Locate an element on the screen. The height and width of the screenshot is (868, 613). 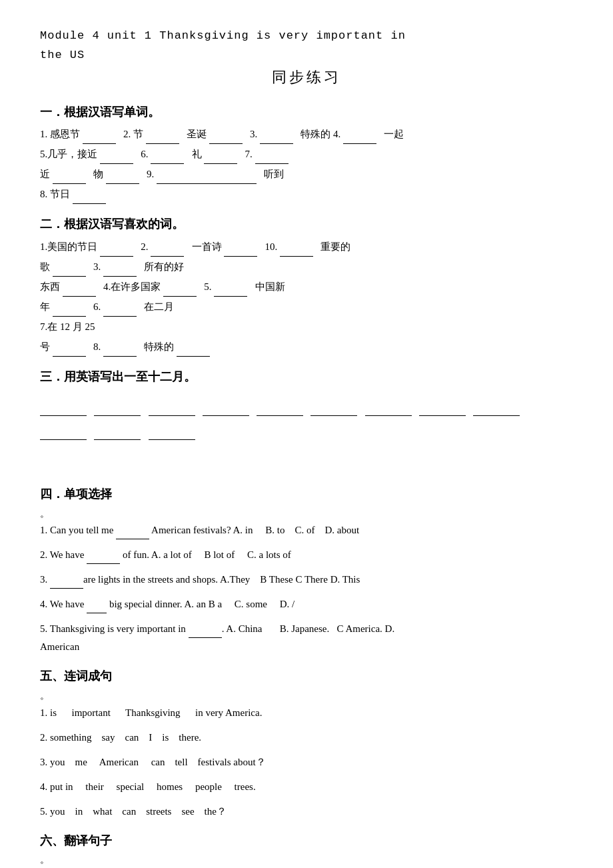
s1-item11: 近 is located at coordinates (65, 174).